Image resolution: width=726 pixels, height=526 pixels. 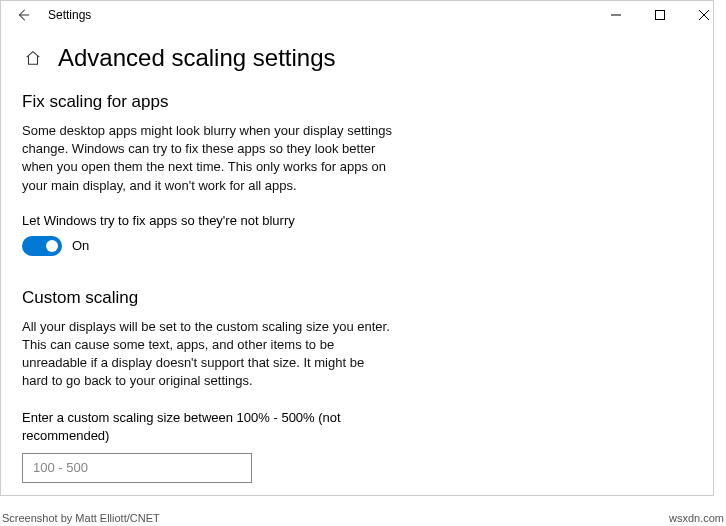 I want to click on app-title: Settings, so click(x=70, y=15).